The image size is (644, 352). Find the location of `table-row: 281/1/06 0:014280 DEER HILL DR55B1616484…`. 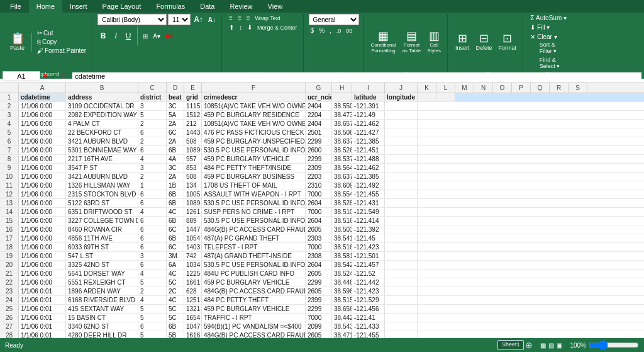

table-row: 281/1/06 0:014280 DEER HILL DR55B1616484… is located at coordinates (322, 335).